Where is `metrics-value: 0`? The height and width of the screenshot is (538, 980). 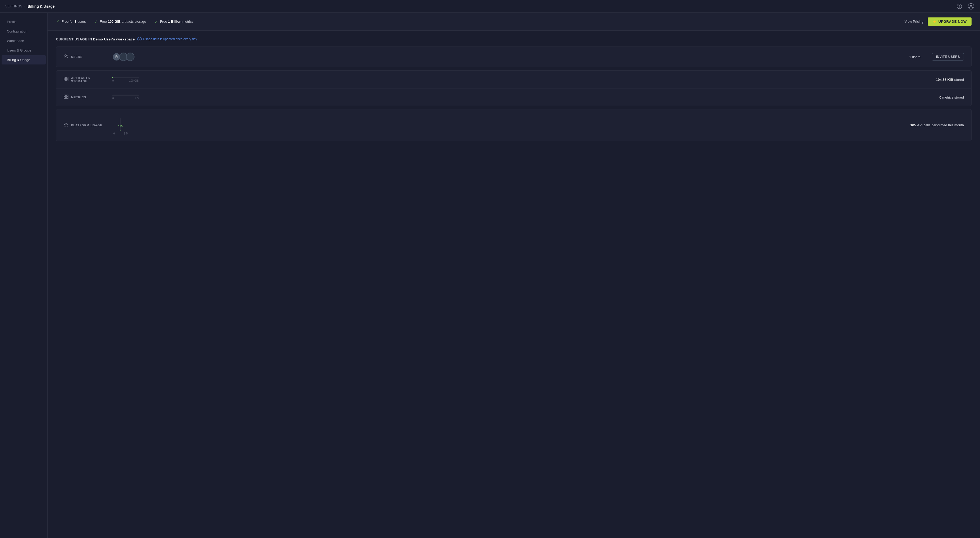 metrics-value: 0 is located at coordinates (940, 97).